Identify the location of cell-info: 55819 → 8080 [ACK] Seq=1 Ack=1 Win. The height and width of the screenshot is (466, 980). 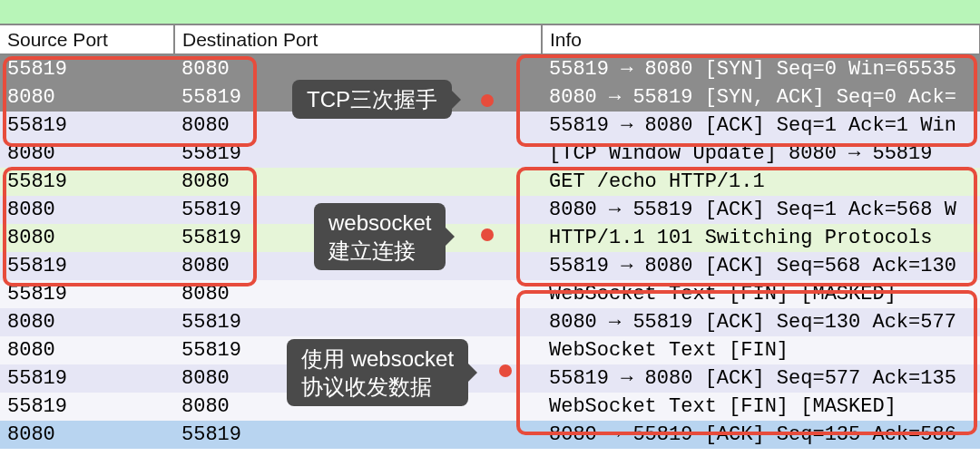
(760, 125).